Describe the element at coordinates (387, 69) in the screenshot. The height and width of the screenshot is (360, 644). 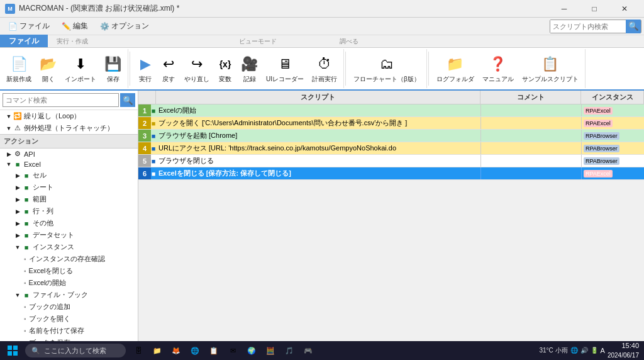
I see `ribbon-view-buttons: 🗂 フローチャート（β版）` at that location.